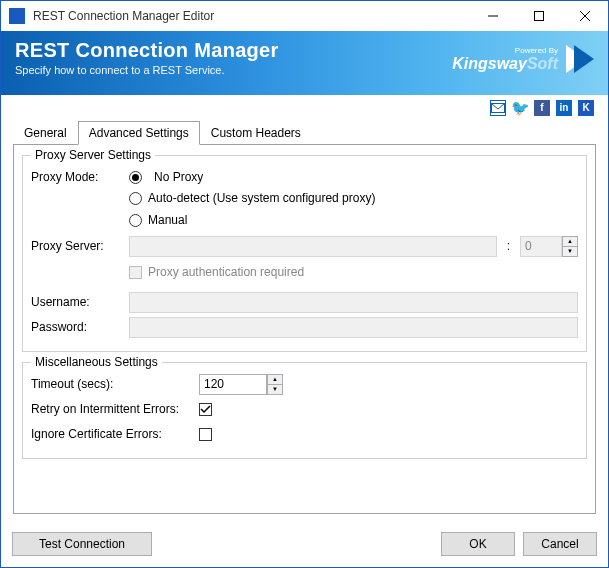  What do you see at coordinates (541, 246) in the screenshot?
I see `proxy-port-input` at bounding box center [541, 246].